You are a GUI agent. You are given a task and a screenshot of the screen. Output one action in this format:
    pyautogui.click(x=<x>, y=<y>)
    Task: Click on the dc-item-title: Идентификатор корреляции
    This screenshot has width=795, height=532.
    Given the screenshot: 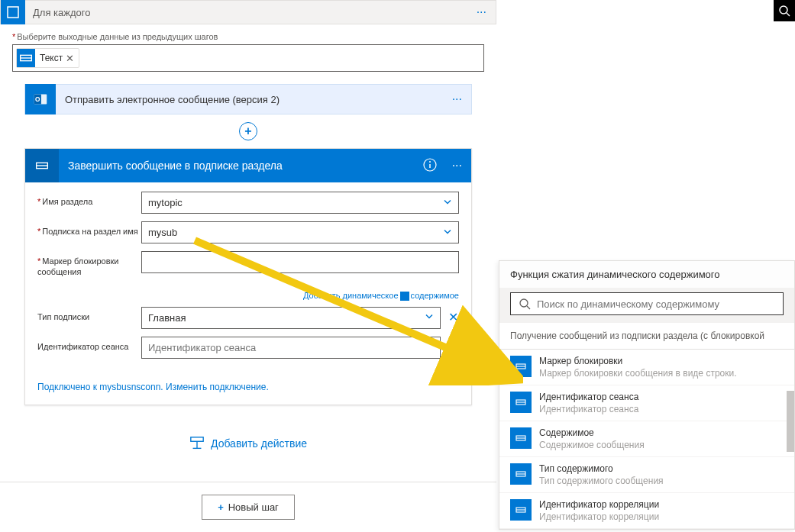 What is the action you would take?
    pyautogui.click(x=661, y=505)
    